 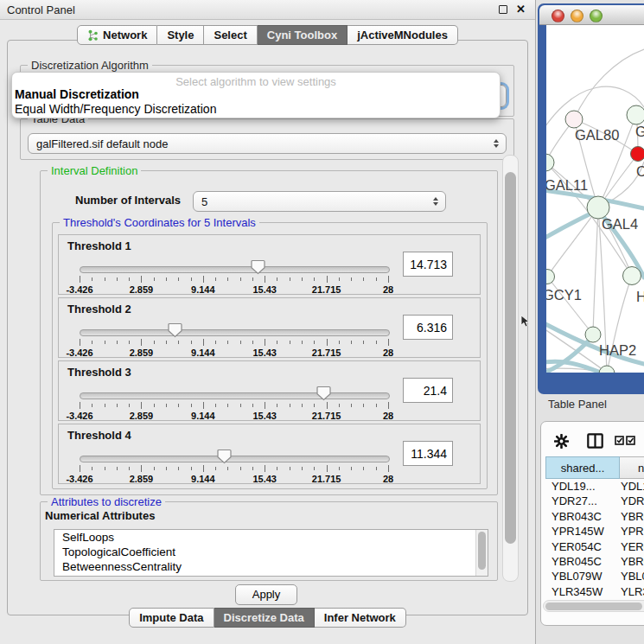 What do you see at coordinates (269, 541) in the screenshot?
I see `attributes-group: Attributes to discretize Numerical Attri…` at bounding box center [269, 541].